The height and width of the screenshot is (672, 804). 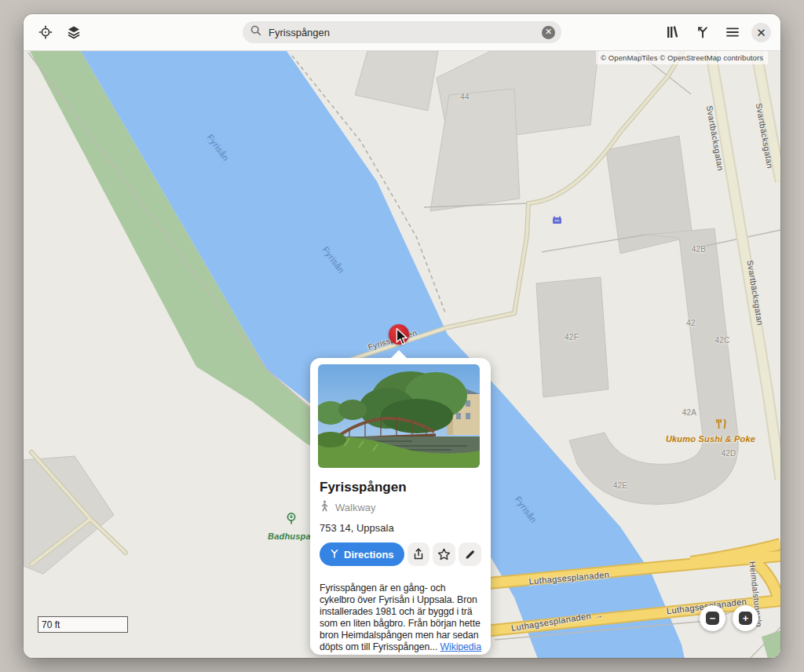 What do you see at coordinates (713, 619) in the screenshot?
I see `zoom-out-button: −` at bounding box center [713, 619].